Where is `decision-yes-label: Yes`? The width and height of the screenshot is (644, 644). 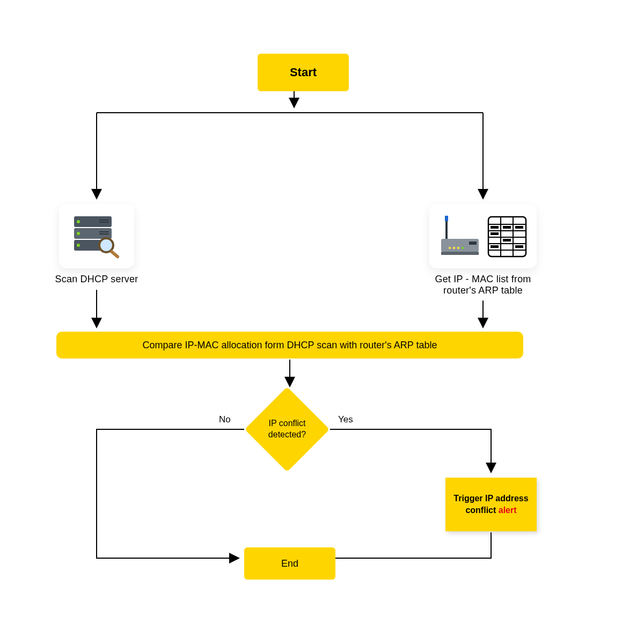
decision-yes-label: Yes is located at coordinates (346, 420).